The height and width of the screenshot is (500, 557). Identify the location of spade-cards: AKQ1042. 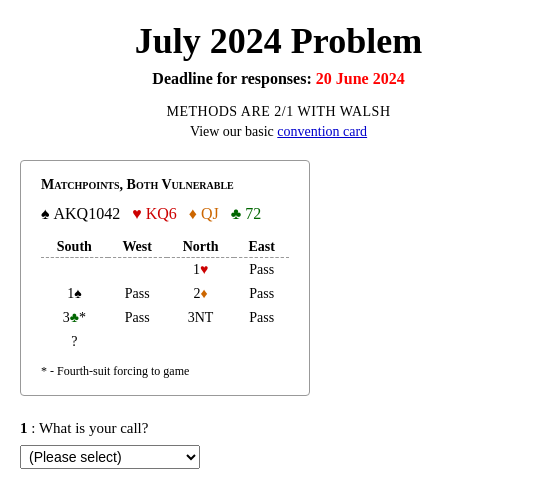
(88, 214).